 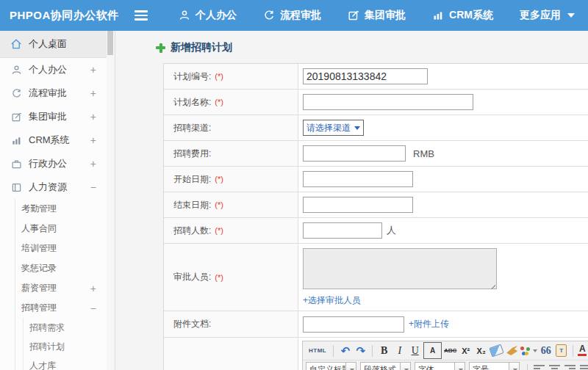 What do you see at coordinates (332, 301) in the screenshot?
I see `select-approvers-link: +选择审批人员` at bounding box center [332, 301].